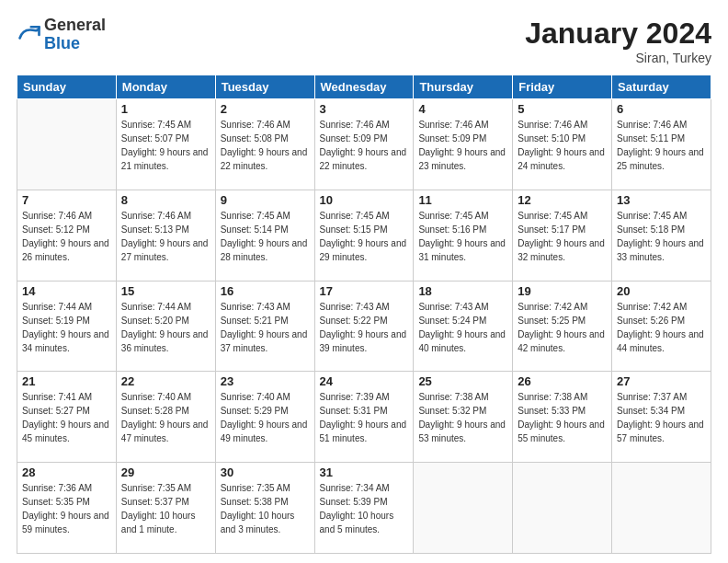 Image resolution: width=728 pixels, height=563 pixels. Describe the element at coordinates (265, 418) in the screenshot. I see `day-info: Sunrise: 7:40 AM Sunset: 5:29 PM Dayligh…` at that location.